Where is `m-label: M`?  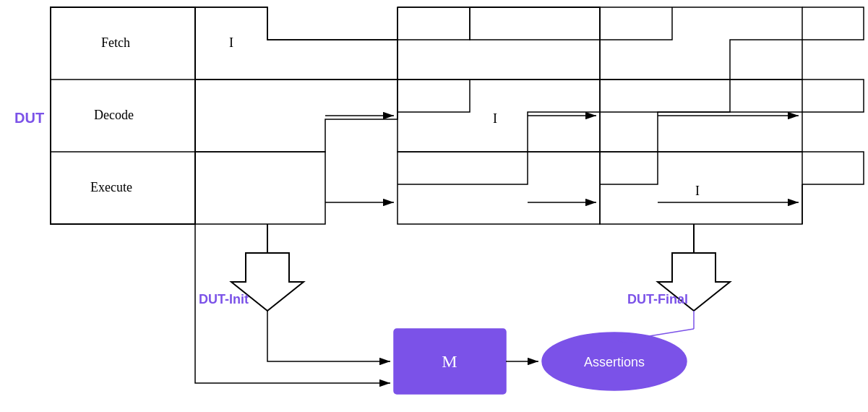
m-label: M is located at coordinates (450, 361).